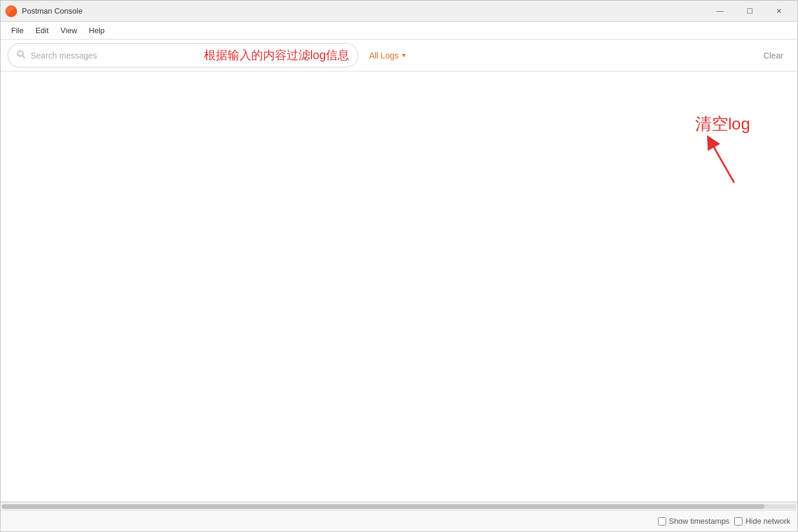  Describe the element at coordinates (722, 124) in the screenshot. I see `clear-log-label: 清空log` at that location.